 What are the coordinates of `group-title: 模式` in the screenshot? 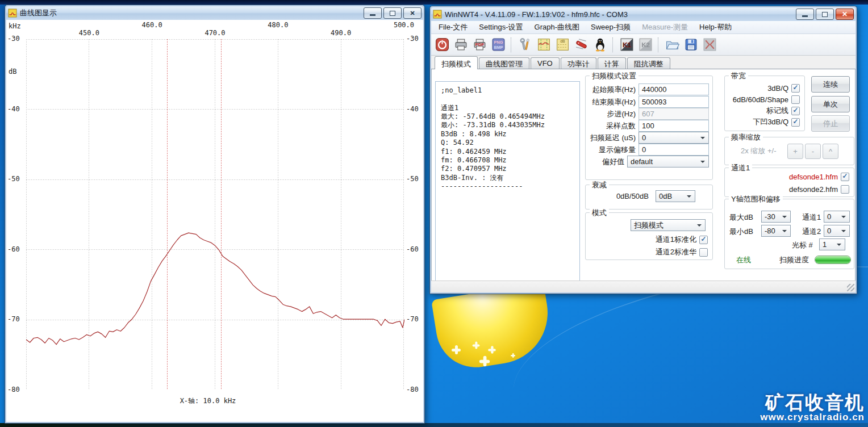 It's located at (599, 213).